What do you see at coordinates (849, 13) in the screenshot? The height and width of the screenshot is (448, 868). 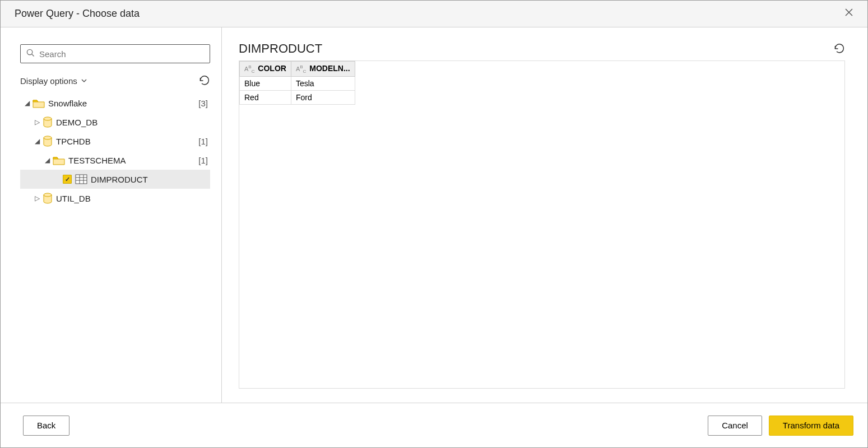 I see `close-icon` at bounding box center [849, 13].